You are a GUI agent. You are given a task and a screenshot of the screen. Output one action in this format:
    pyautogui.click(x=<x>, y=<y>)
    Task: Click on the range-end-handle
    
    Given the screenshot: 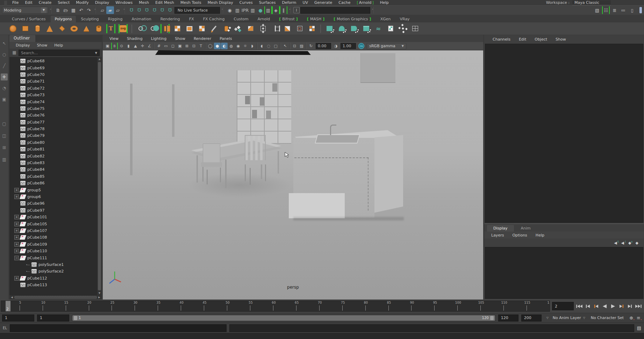 What is the action you would take?
    pyautogui.click(x=492, y=318)
    